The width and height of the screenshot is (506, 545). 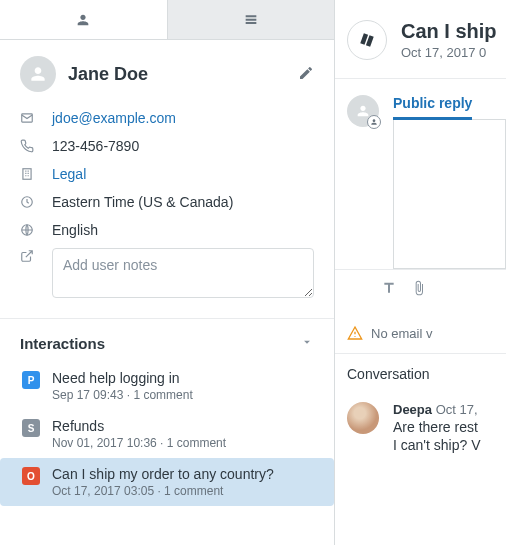 What do you see at coordinates (167, 118) in the screenshot?
I see `detail-email: jdoe@example.com` at bounding box center [167, 118].